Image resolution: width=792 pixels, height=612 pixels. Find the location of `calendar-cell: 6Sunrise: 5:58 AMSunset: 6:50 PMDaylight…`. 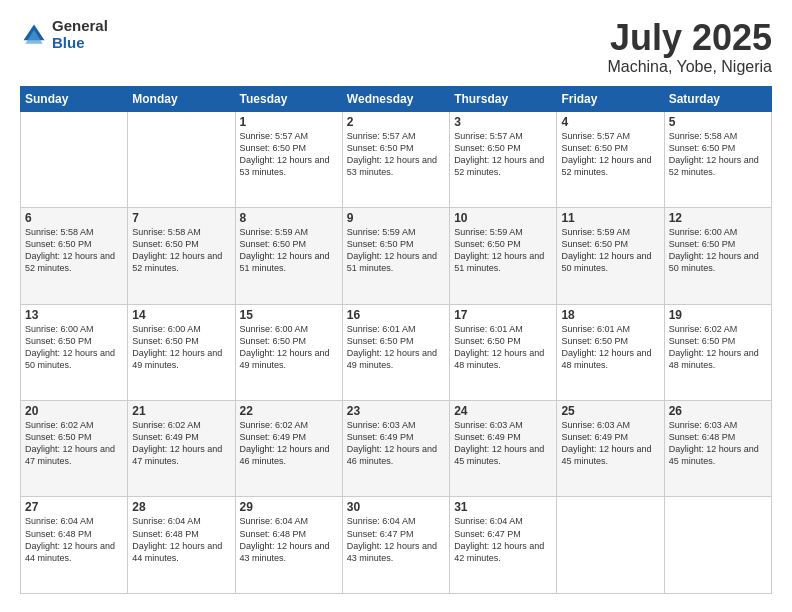

calendar-cell: 6Sunrise: 5:58 AMSunset: 6:50 PMDaylight… is located at coordinates (74, 256).